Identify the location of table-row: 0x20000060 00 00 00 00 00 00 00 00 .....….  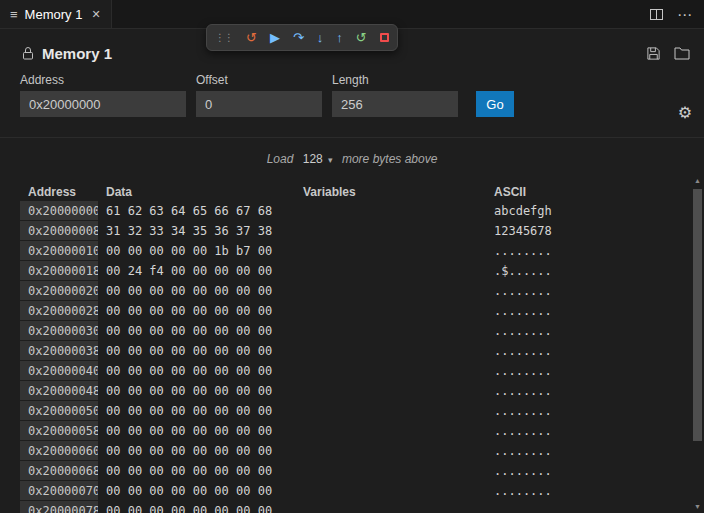
(354, 451).